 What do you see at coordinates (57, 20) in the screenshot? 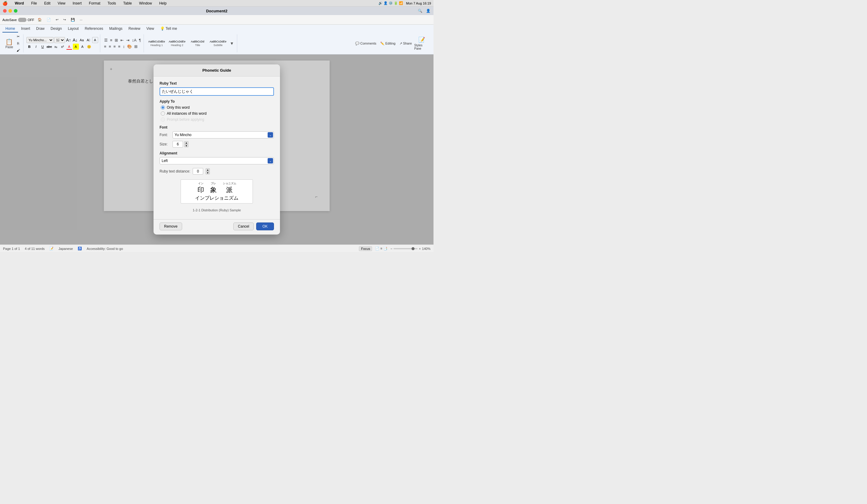
I see `undo-icon: ↩` at bounding box center [57, 20].